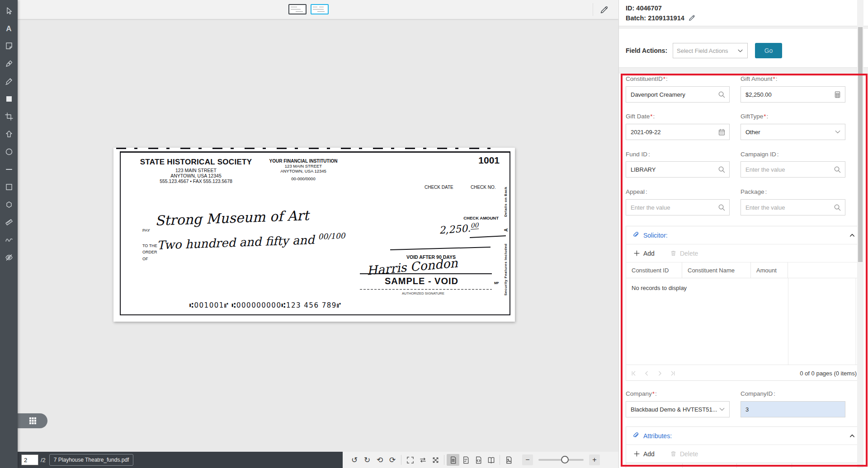  Describe the element at coordinates (710, 51) in the screenshot. I see `field-actions-select: Select Field Actions` at that location.